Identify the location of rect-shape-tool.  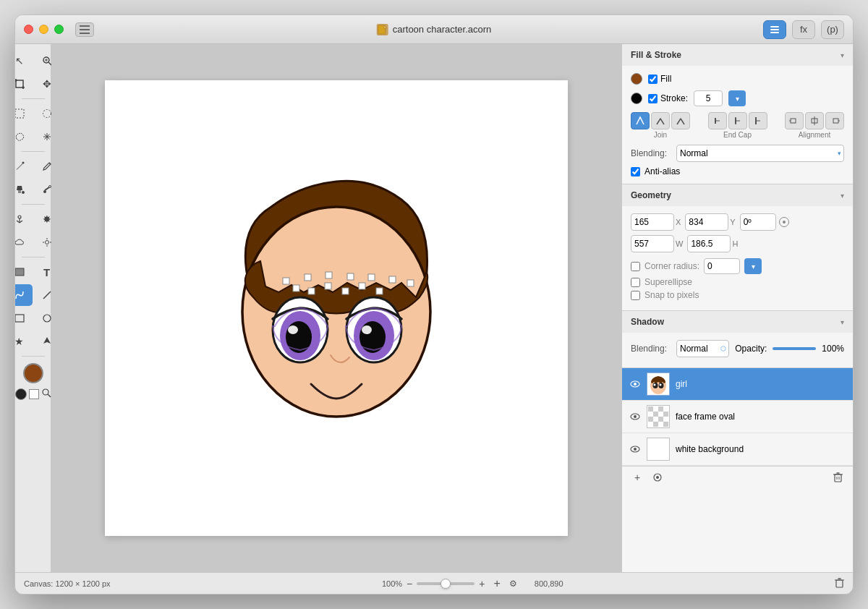
(24, 272).